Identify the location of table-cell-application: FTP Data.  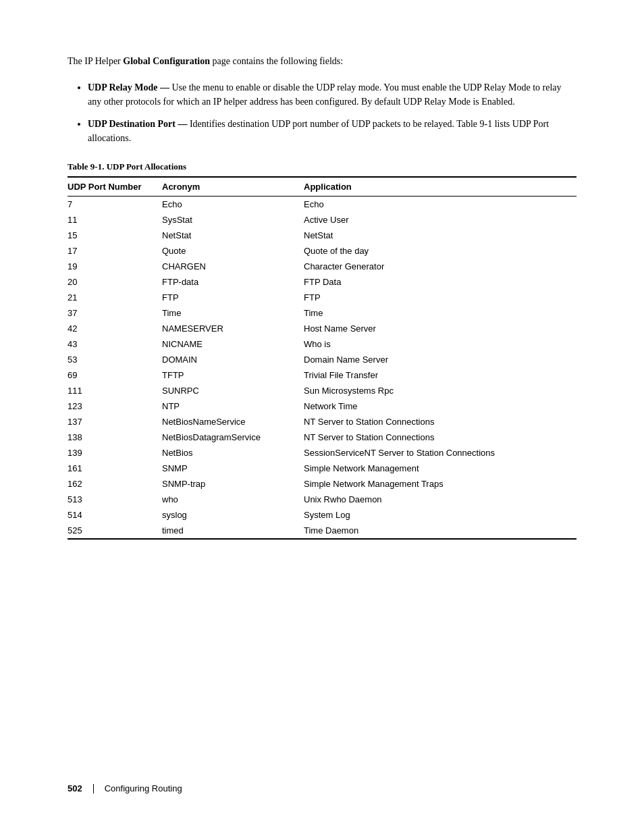
(440, 282).